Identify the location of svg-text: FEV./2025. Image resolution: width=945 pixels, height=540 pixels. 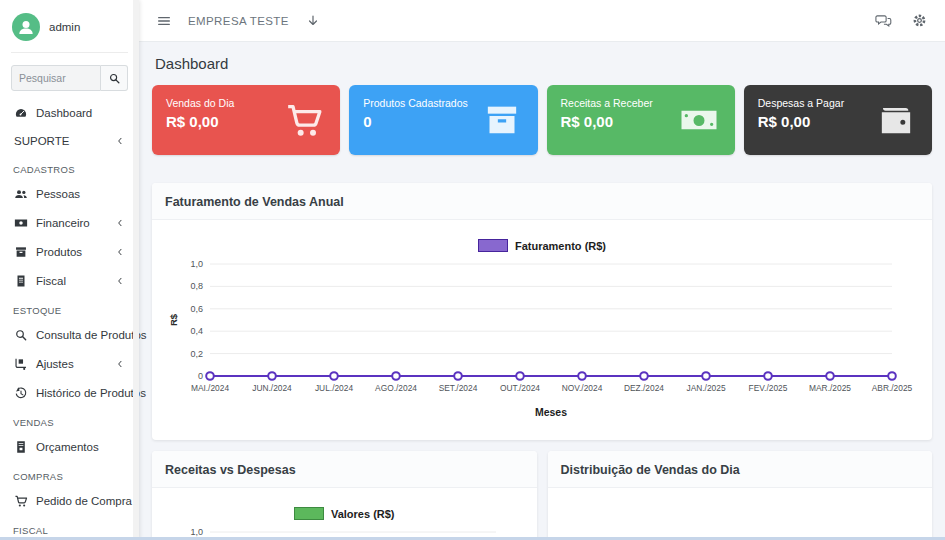
(768, 388).